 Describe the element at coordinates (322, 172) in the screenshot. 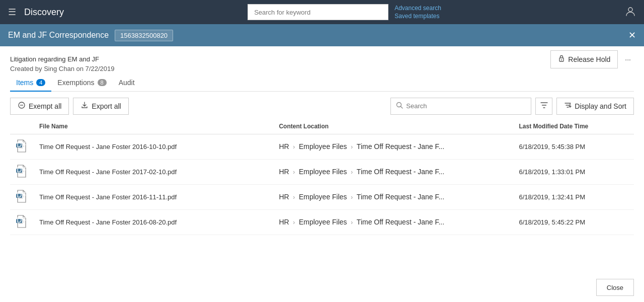

I see `table-row: PDF Time Off Request - Jane Foster 2017-…` at that location.